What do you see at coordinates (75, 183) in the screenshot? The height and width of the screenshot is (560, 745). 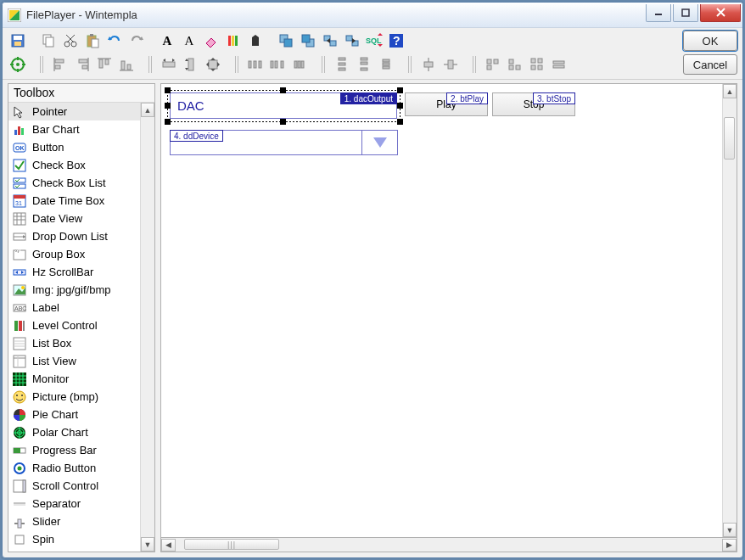 I see `toolbox-item: Check Box List` at bounding box center [75, 183].